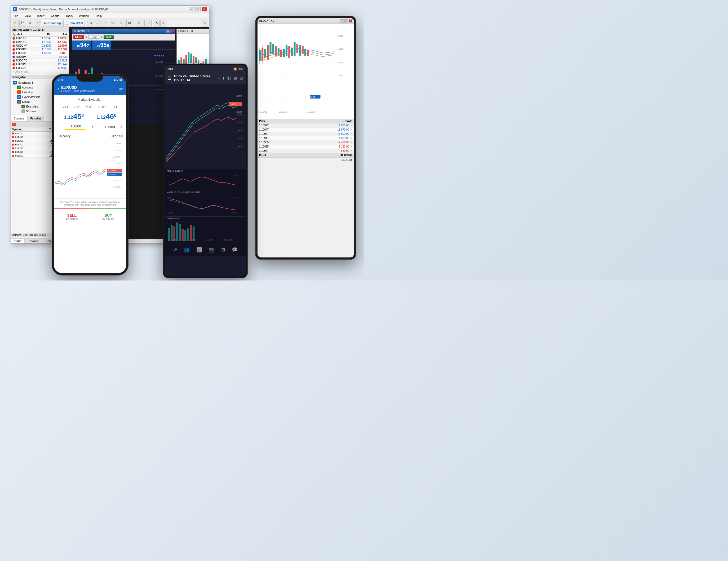  I want to click on minimize-button: ─, so click(192, 9).